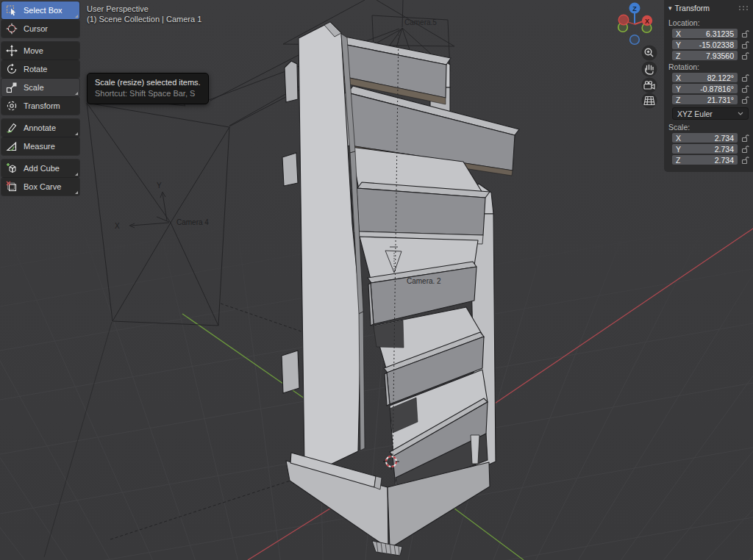 The width and height of the screenshot is (753, 560). What do you see at coordinates (704, 56) in the screenshot?
I see `location-z-field: Z 7.93560` at bounding box center [704, 56].